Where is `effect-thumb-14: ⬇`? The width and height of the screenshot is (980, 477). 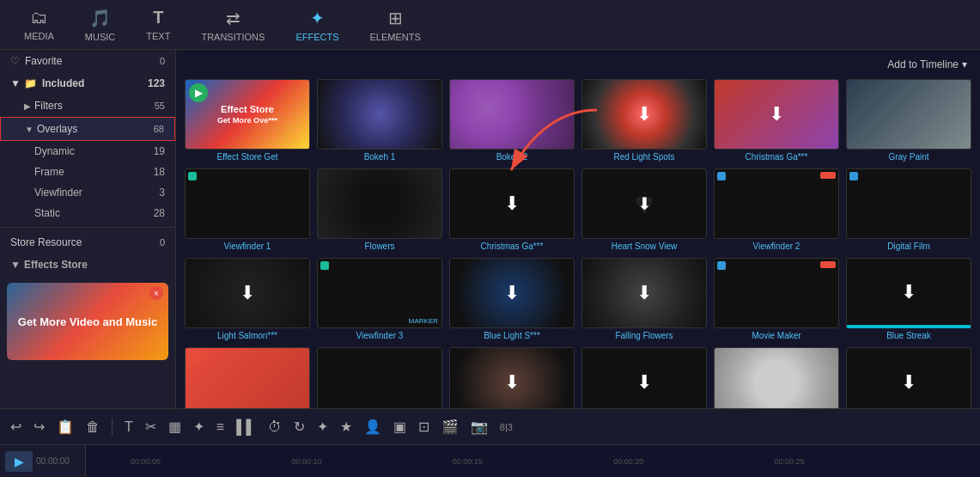 effect-thumb-14: ⬇ is located at coordinates (512, 293).